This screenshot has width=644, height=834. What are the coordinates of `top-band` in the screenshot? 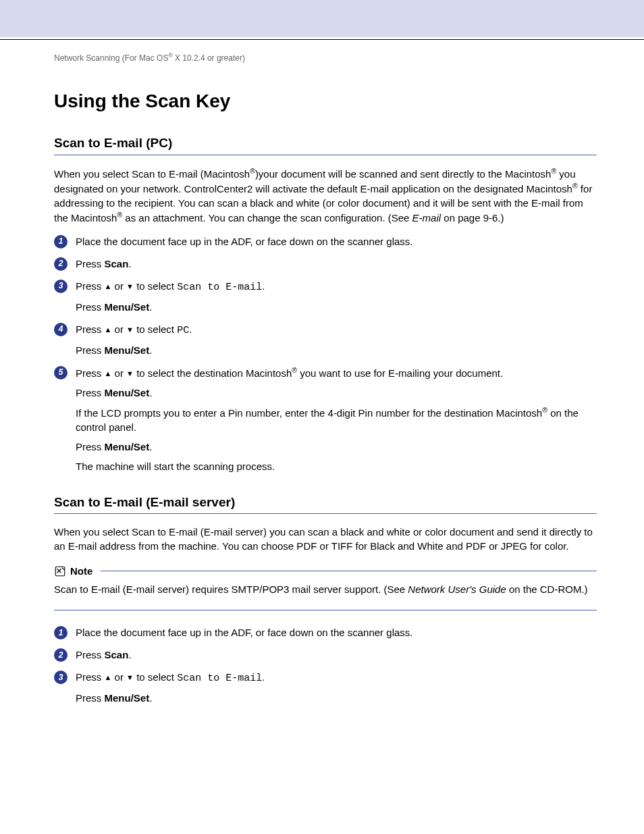 It's located at (322, 19).